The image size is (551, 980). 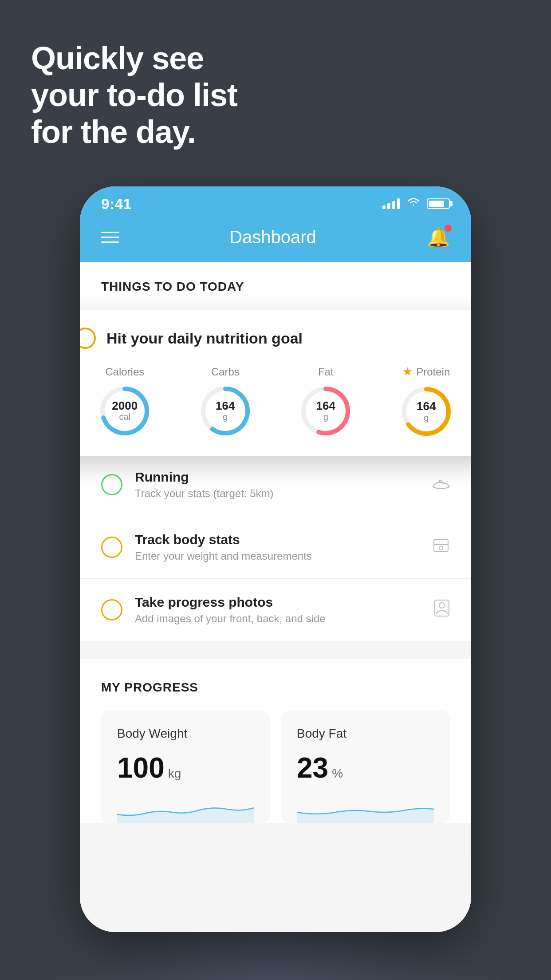 What do you see at coordinates (391, 204) in the screenshot?
I see `signal-icon` at bounding box center [391, 204].